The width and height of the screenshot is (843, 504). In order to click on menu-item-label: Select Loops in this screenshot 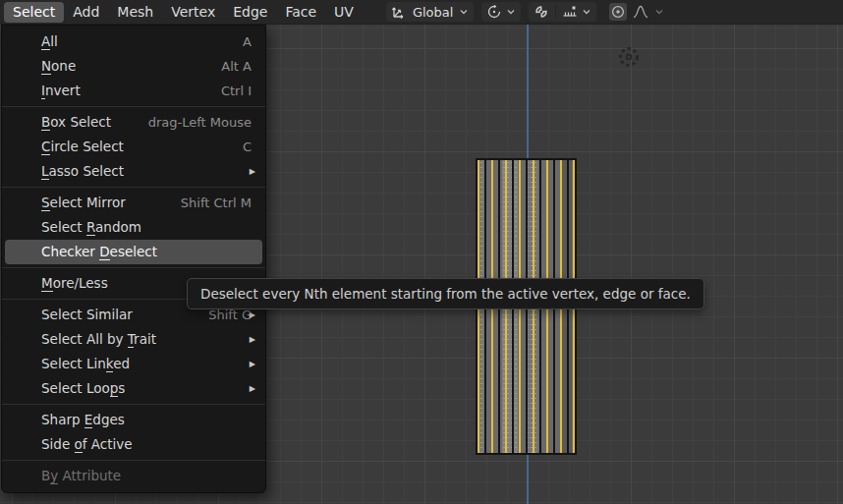, I will do `click(83, 389)`.